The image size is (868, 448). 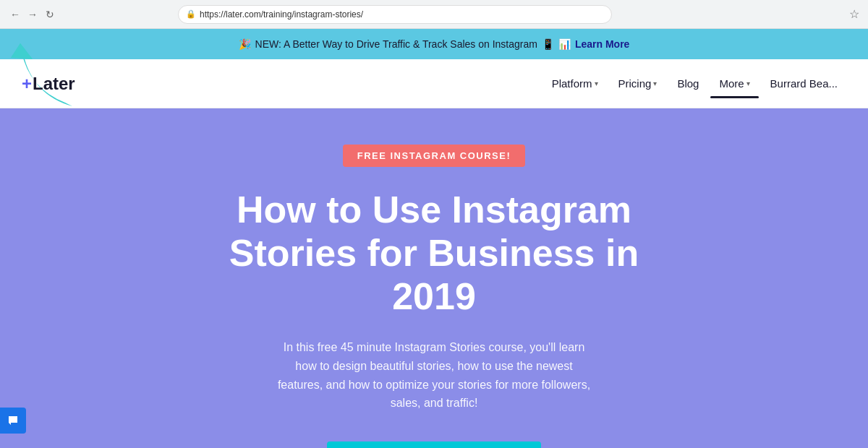 I want to click on browser-chrome: ← → ↻ 🔒 https://later.com/training/insta…, so click(x=434, y=14).